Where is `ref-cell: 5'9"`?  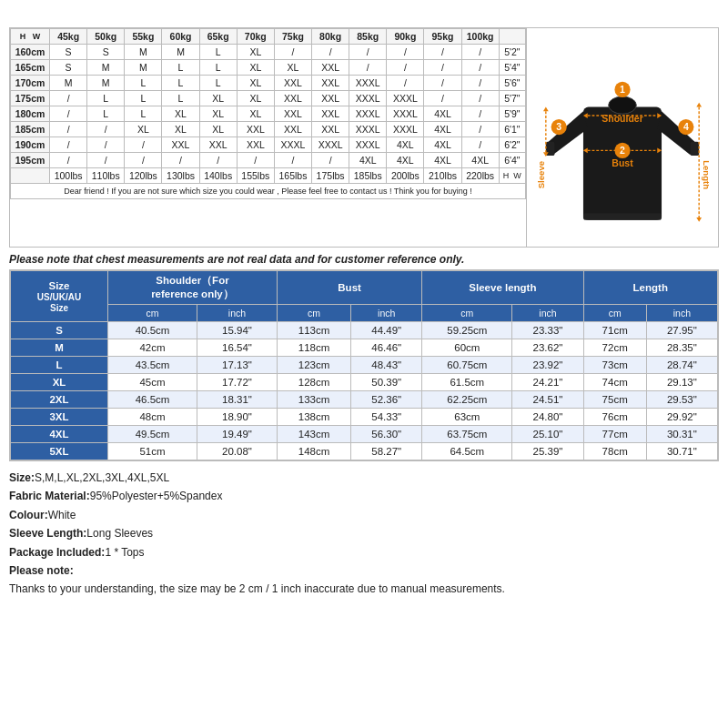 ref-cell: 5'9" is located at coordinates (511, 115).